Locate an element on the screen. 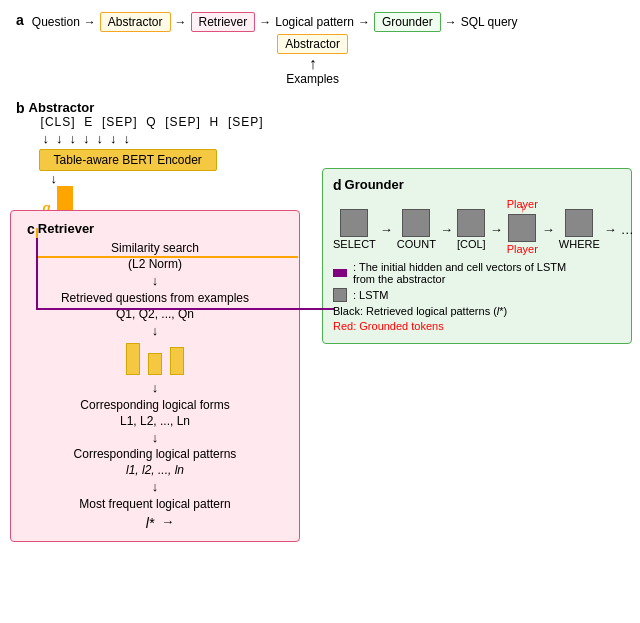 This screenshot has width=640, height=623. g-to-grounder-vert is located at coordinates (37, 273).